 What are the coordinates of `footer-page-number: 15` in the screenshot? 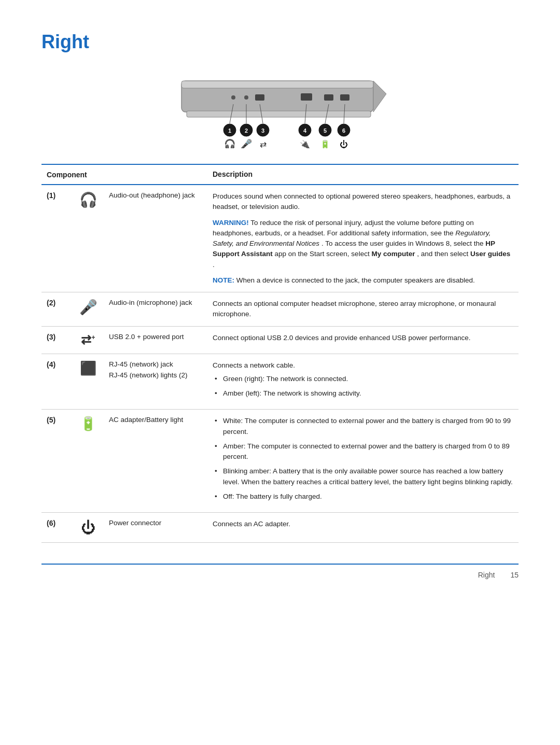 It's located at (514, 575).